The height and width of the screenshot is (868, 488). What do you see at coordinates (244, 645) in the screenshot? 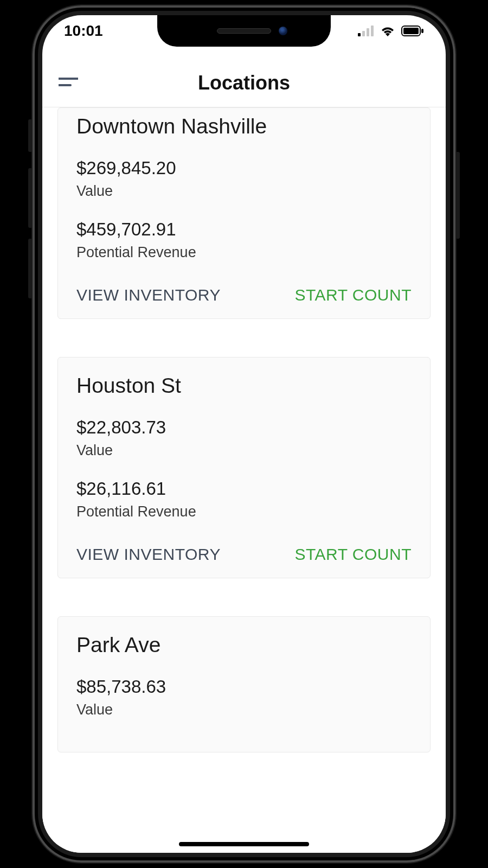
I see `location-name: Park Ave` at bounding box center [244, 645].